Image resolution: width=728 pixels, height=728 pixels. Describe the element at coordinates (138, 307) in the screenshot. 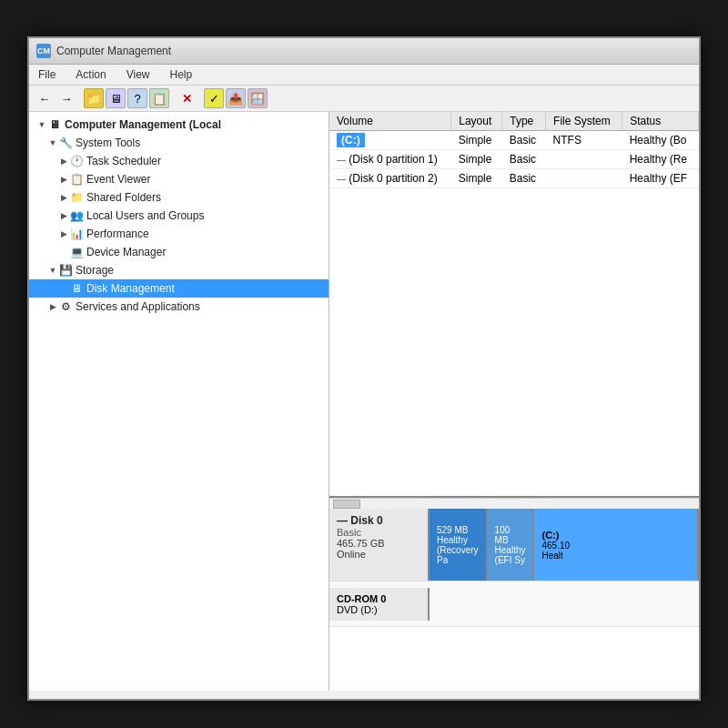

I see `services-label: Services and Applications` at that location.